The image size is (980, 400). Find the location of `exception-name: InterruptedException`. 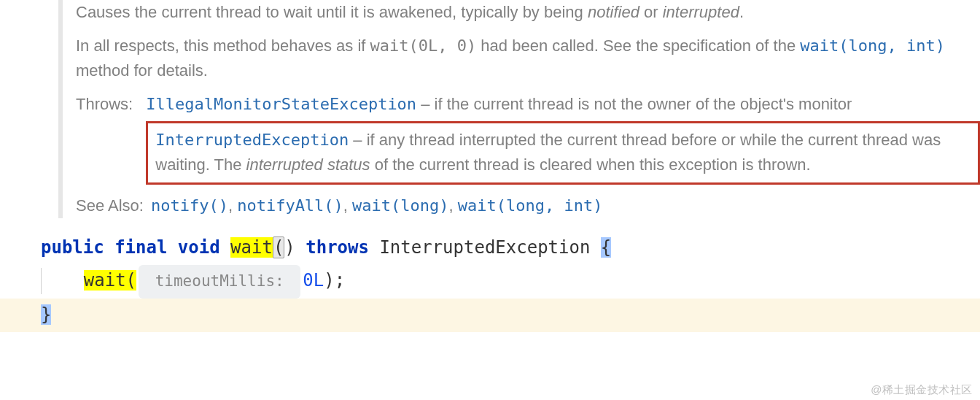

exception-name: InterruptedException is located at coordinates (484, 247).